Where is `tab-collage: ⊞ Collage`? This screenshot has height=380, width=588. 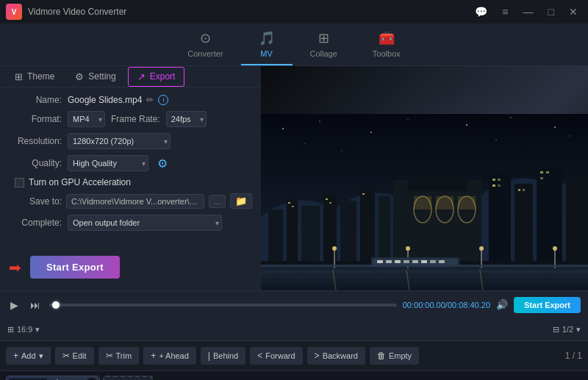 tab-collage: ⊞ Collage is located at coordinates (323, 45).